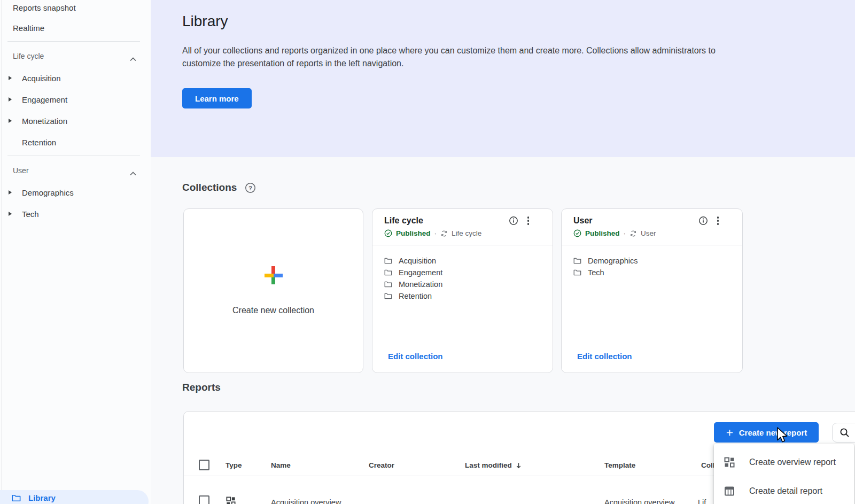  Describe the element at coordinates (204, 465) in the screenshot. I see `select-all-checkbox` at that location.